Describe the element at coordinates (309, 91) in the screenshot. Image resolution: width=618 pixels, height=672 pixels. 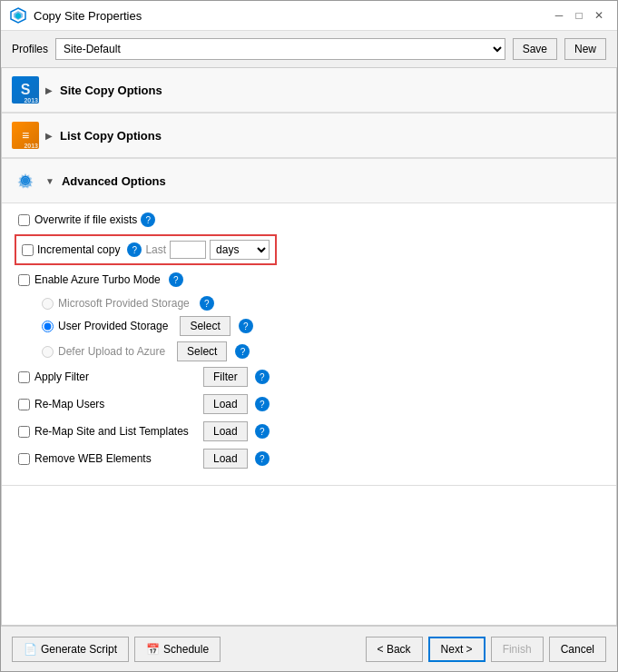
I see `site-copy-header: 2013 ▶ Site Copy Options` at that location.